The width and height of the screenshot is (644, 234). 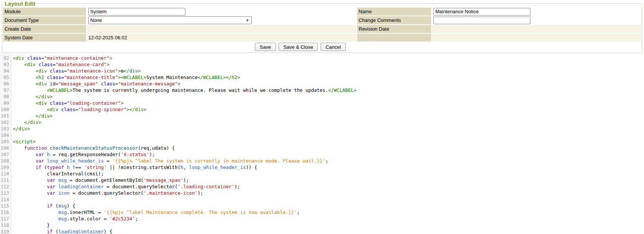 What do you see at coordinates (78, 84) in the screenshot?
I see `code-token: "message_span"` at bounding box center [78, 84].